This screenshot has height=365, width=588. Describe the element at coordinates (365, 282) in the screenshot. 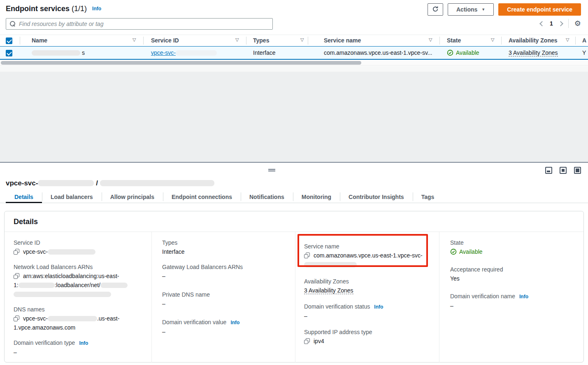

I see `field-label: Availability Zones` at that location.